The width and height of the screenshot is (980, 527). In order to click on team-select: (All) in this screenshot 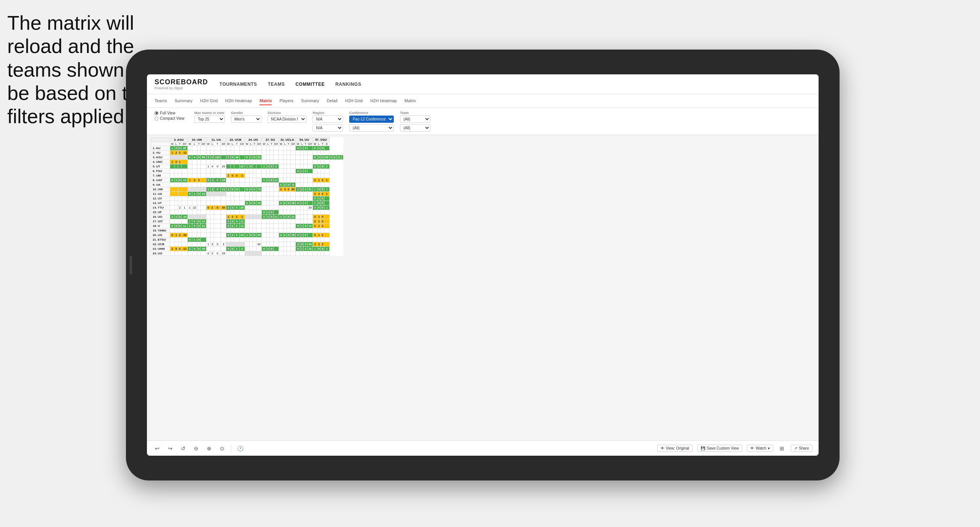, I will do `click(415, 119)`.